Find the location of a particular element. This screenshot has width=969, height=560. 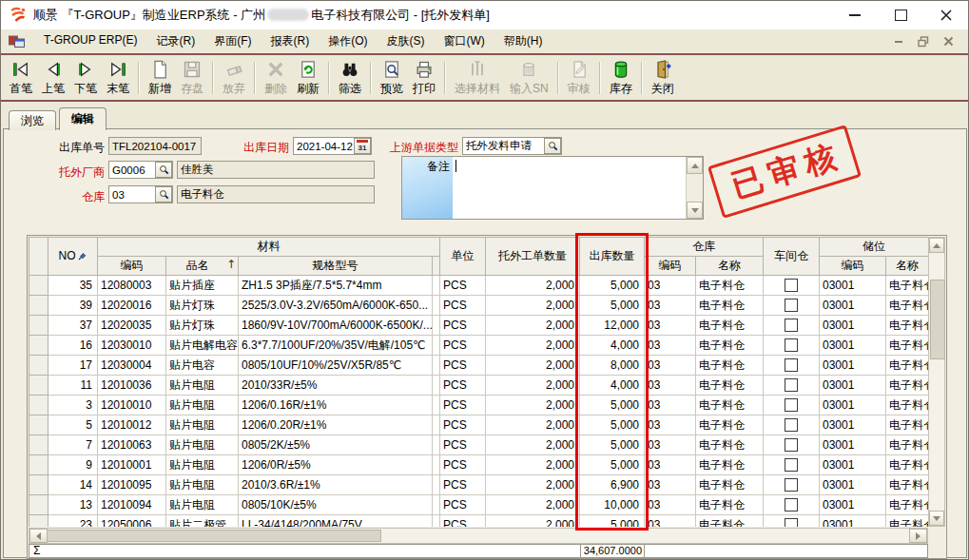

cell-no: 39 is located at coordinates (73, 306).